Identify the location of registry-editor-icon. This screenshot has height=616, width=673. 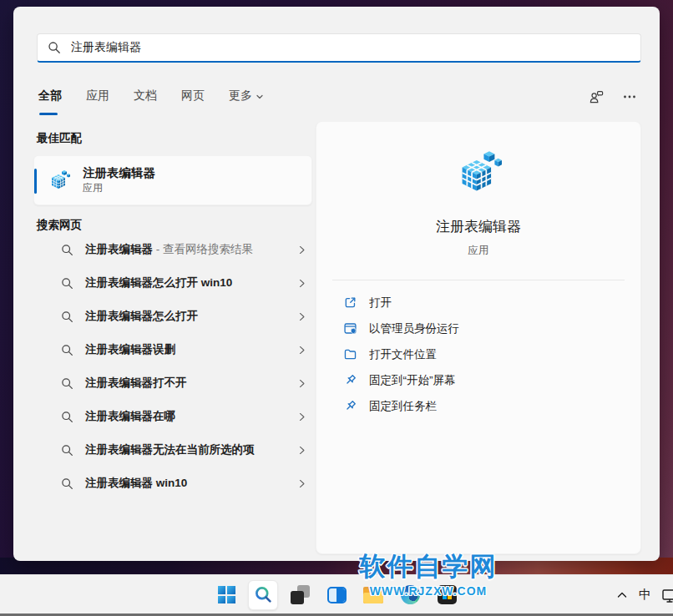
(59, 180).